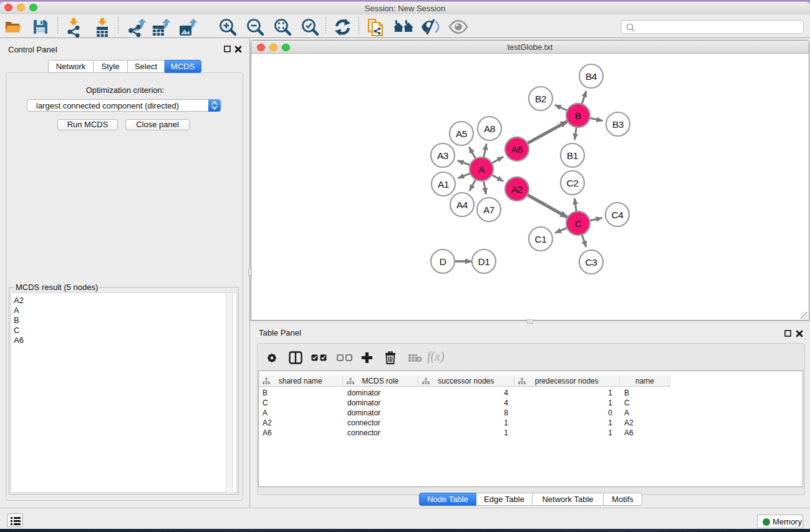  I want to click on svg-text: A4, so click(463, 205).